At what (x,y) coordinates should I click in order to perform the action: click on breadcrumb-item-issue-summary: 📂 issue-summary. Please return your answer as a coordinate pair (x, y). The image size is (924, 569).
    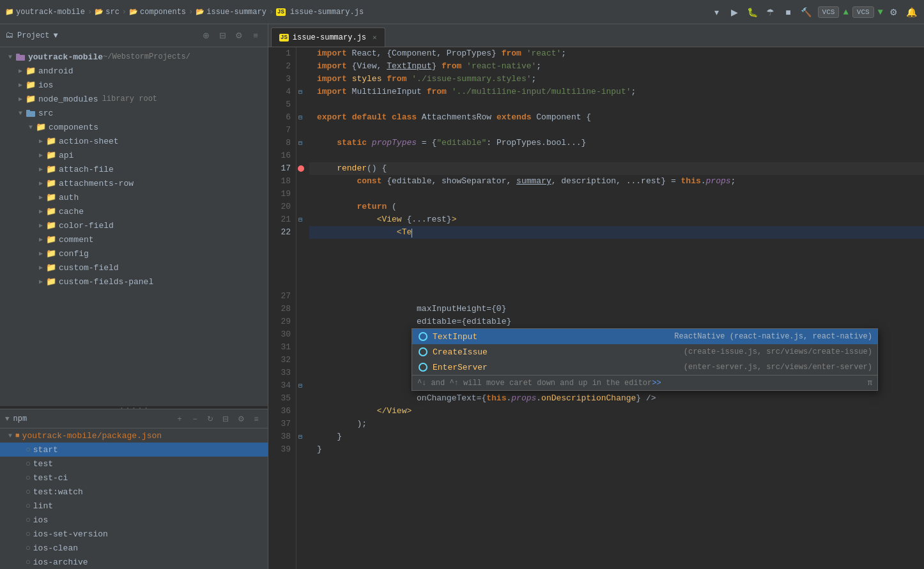
    Looking at the image, I should click on (231, 12).